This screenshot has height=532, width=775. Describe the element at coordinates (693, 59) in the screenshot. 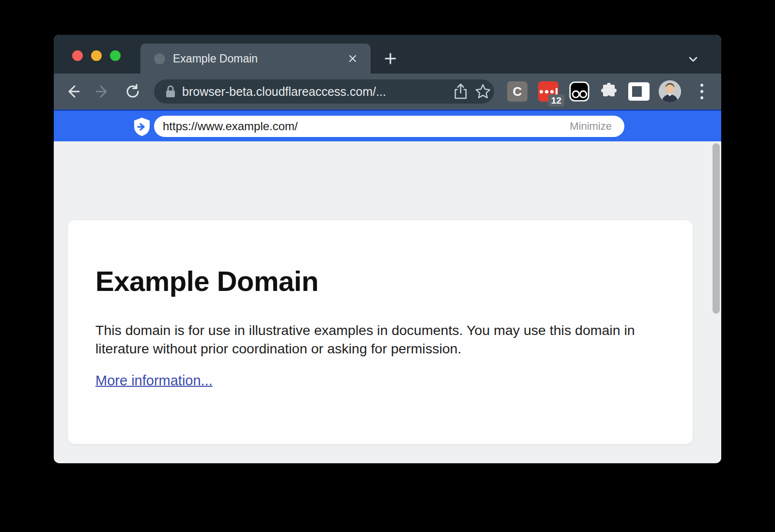

I see `tab-search-button` at that location.